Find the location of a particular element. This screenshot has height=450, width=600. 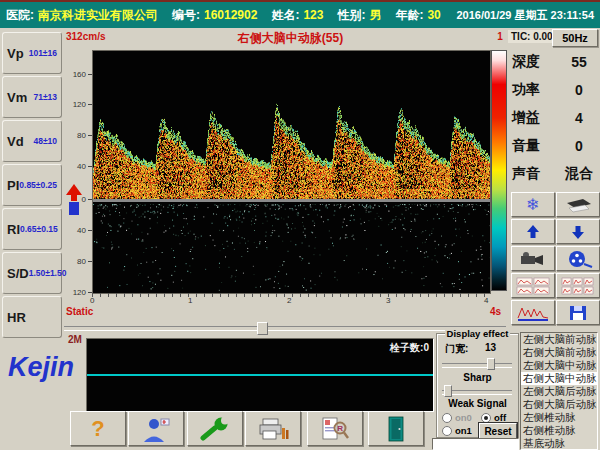

hospital-field: 医院: 南京科进实业有限公司 is located at coordinates (82, 16).